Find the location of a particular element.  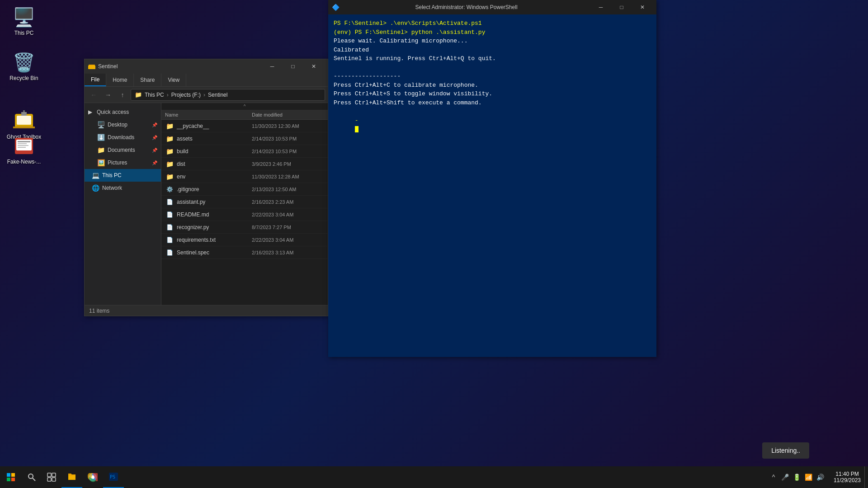

tab-view: View is located at coordinates (174, 80).